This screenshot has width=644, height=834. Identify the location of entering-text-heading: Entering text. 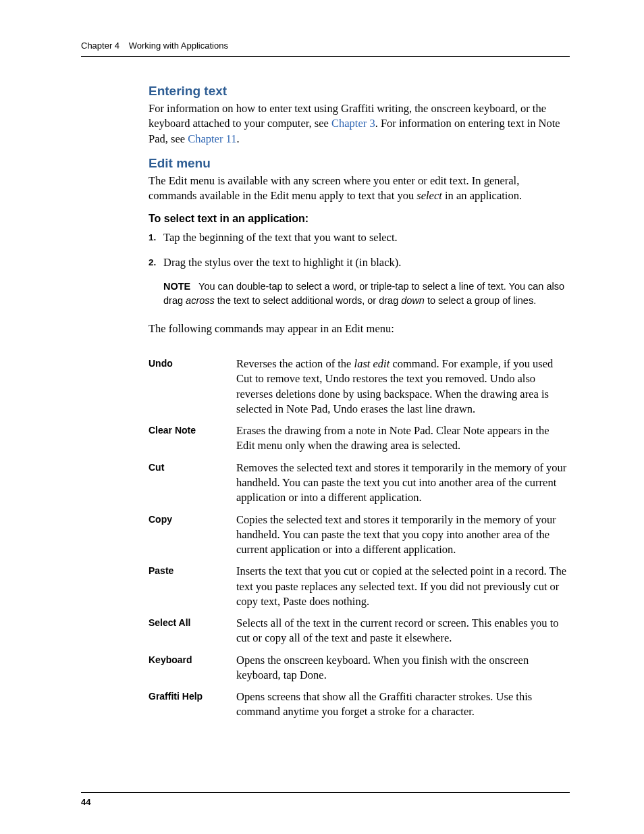
(359, 91).